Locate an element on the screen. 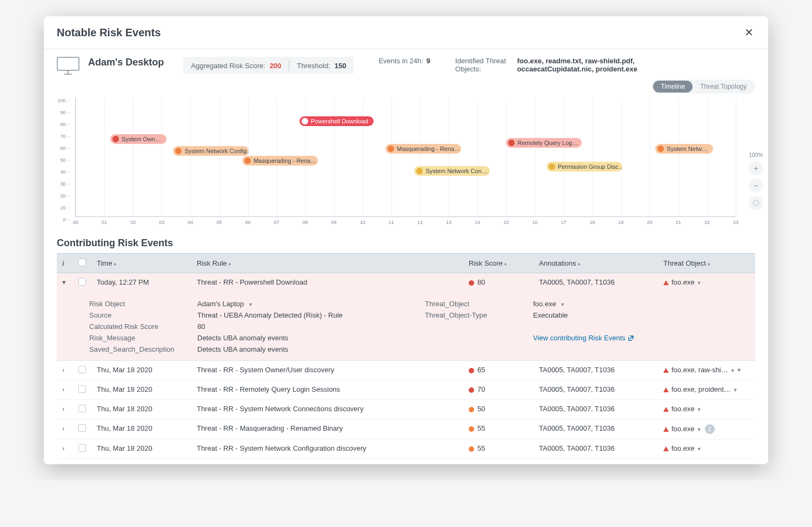 The height and width of the screenshot is (527, 812). events-label: Events in 24h: is located at coordinates (401, 61).